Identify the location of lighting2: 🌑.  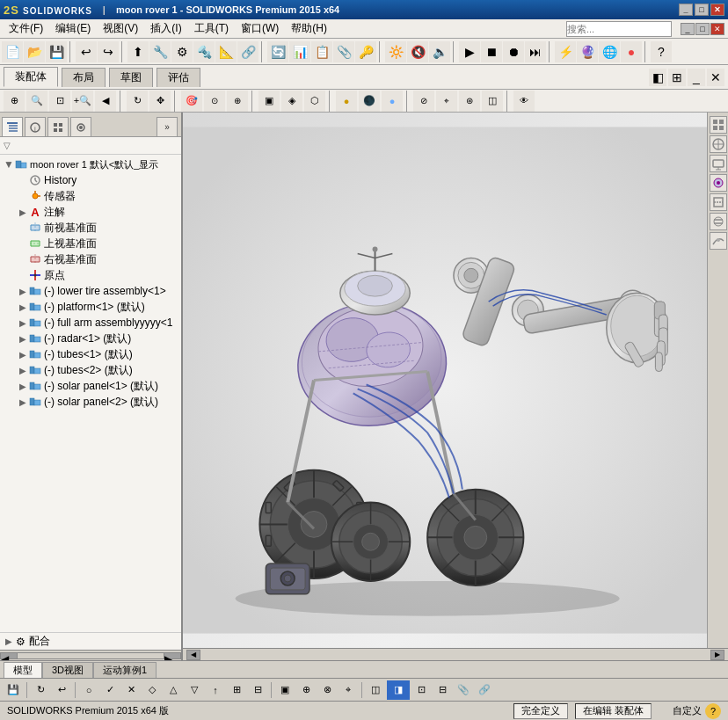
(369, 101).